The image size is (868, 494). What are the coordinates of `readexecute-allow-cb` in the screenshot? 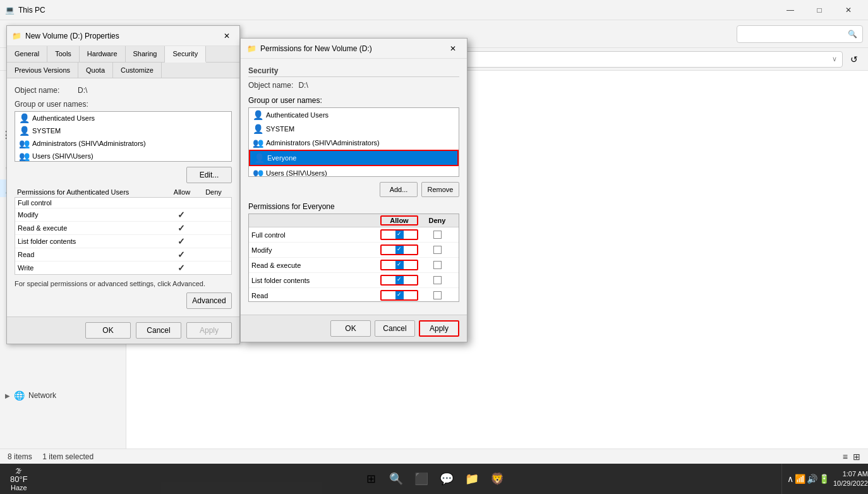 It's located at (399, 265).